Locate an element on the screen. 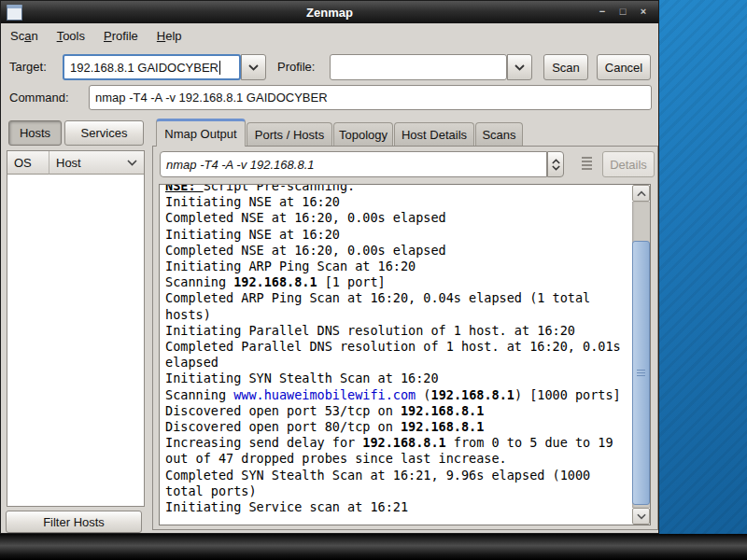 The height and width of the screenshot is (560, 747). command-input: nmap -T4 -A -v 192.168.8.1 GAIDOCYBER is located at coordinates (370, 97).